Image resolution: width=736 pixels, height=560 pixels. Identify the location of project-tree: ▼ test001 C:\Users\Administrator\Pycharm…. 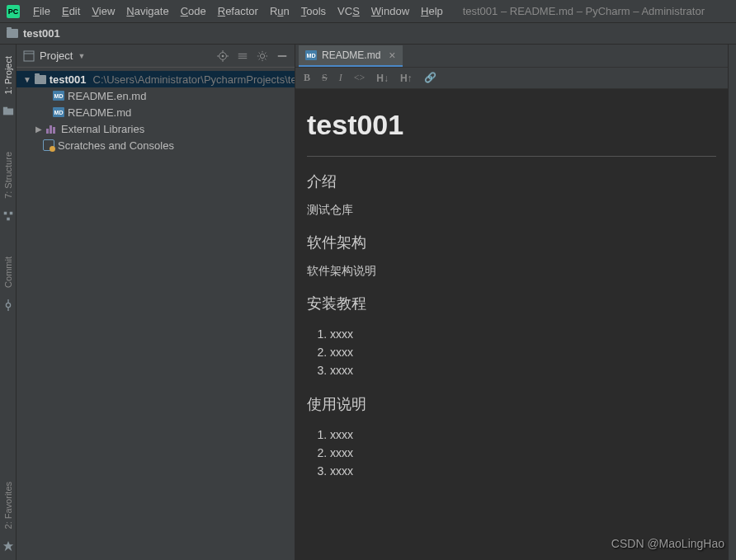
(155, 112).